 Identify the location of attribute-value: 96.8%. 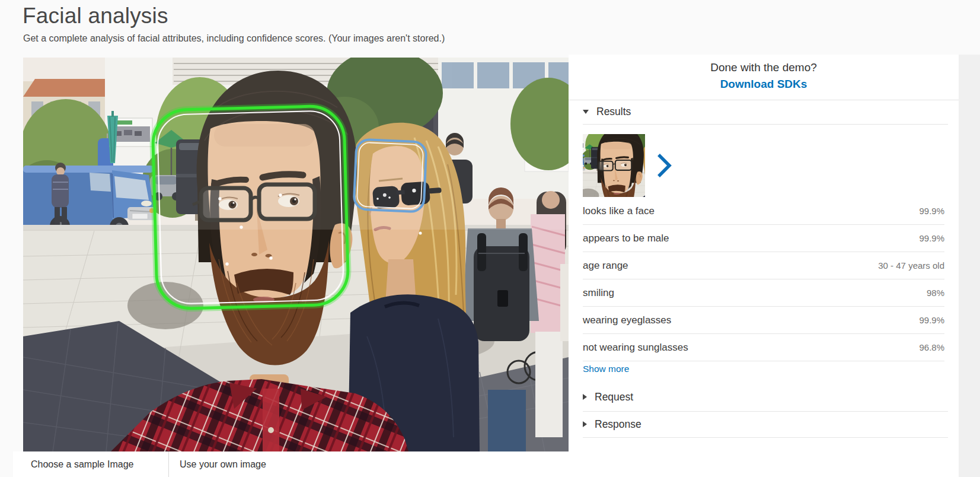
(932, 348).